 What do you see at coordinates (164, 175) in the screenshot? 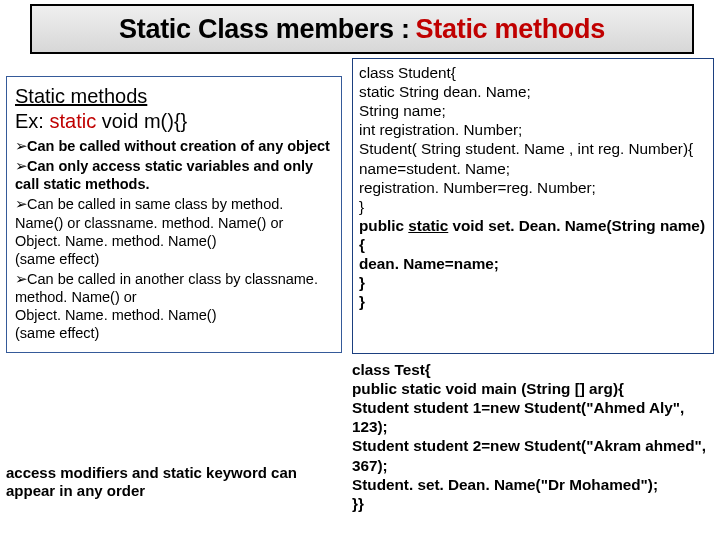
I see `bullet-text: Can only access static variables and onl…` at bounding box center [164, 175].